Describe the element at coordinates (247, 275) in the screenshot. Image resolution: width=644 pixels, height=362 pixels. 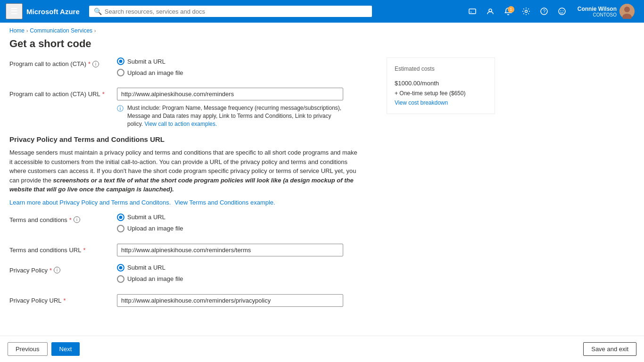
I see `privacy-policy-control: Submit a URL Upload an image file` at that location.